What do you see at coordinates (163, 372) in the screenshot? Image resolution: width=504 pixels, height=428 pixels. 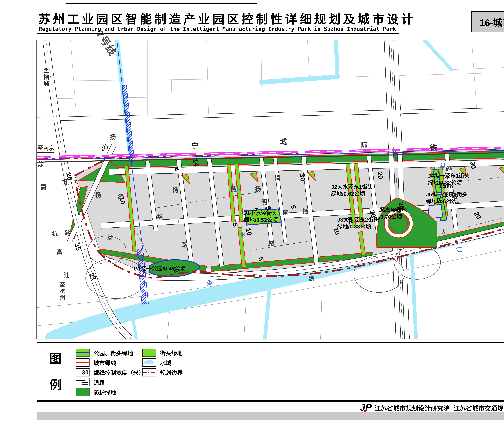 I see `legend-item: 规划边界` at bounding box center [163, 372].